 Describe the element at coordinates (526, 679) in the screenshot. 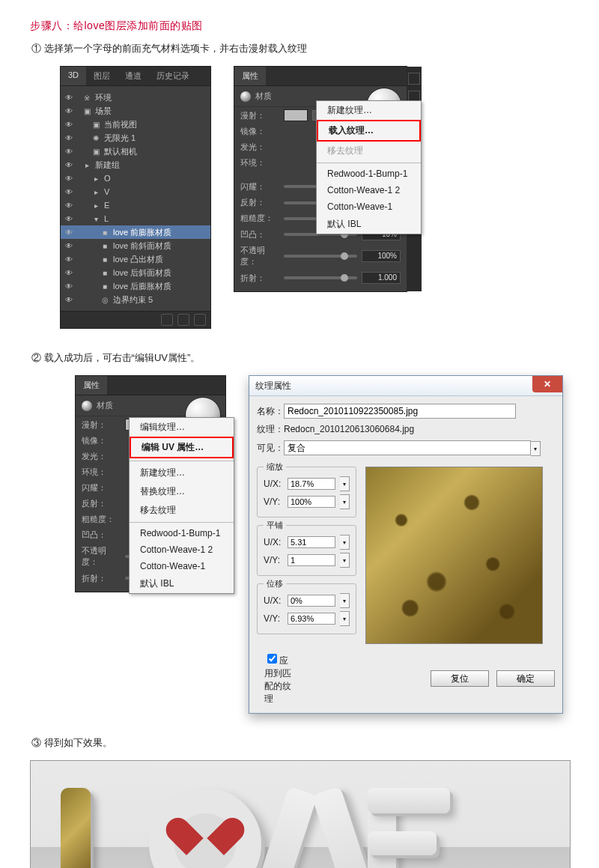

I see `ok-button: 确定` at that location.